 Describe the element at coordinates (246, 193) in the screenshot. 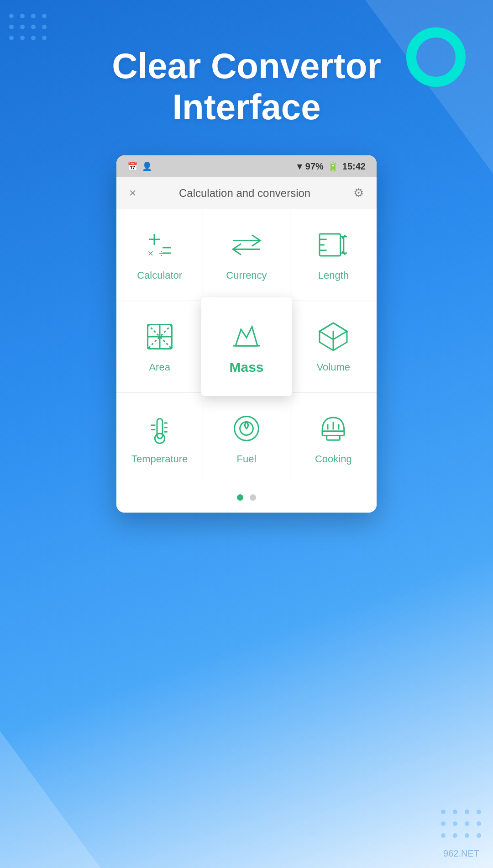

I see `app-header: × Calculation and conversion ⚙` at that location.